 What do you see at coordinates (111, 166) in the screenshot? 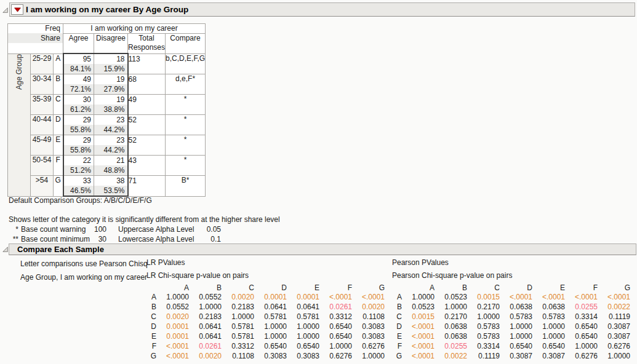
I see `disagree-cell: 2148.8%` at bounding box center [111, 166].